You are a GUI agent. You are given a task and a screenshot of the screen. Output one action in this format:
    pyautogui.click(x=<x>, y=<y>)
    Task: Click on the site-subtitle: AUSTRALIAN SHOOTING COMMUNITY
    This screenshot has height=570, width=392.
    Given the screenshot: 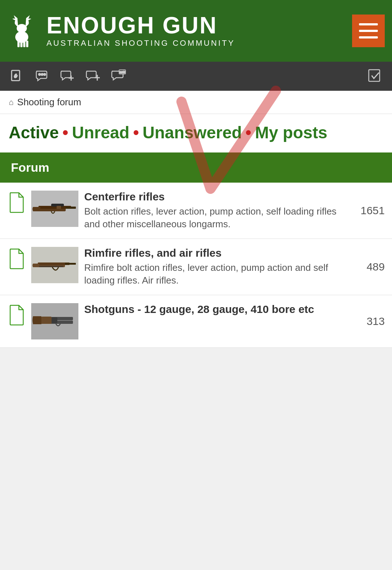 What is the action you would take?
    pyautogui.click(x=141, y=43)
    